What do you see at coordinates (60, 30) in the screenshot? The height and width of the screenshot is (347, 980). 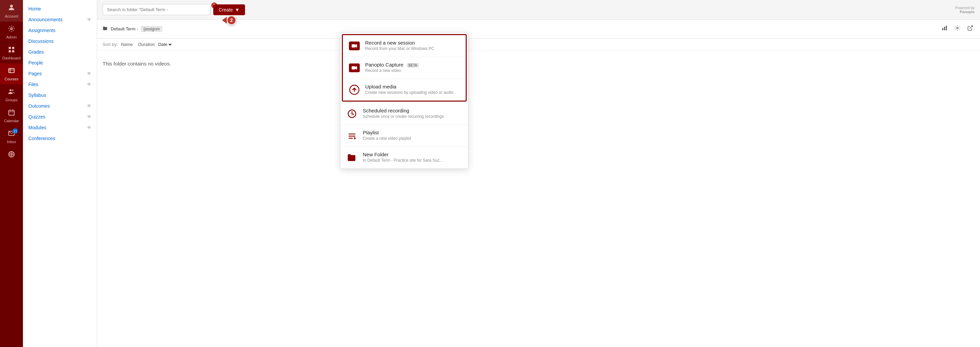 I see `nav-item-assignments: Assignments` at bounding box center [60, 30].